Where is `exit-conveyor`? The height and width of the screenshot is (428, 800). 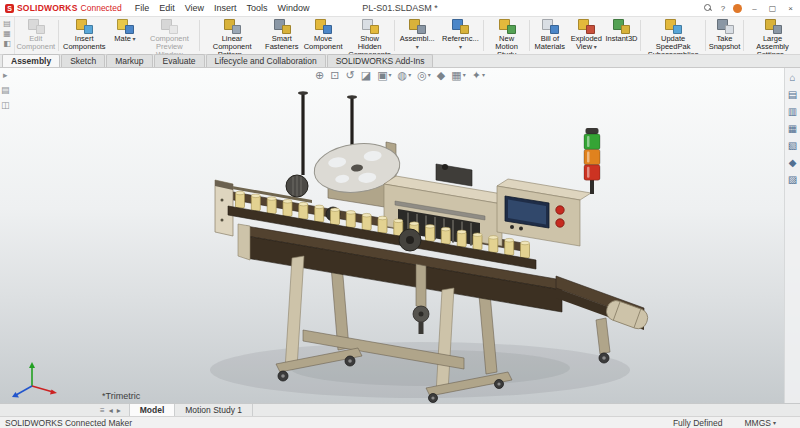
exit-conveyor is located at coordinates (603, 320).